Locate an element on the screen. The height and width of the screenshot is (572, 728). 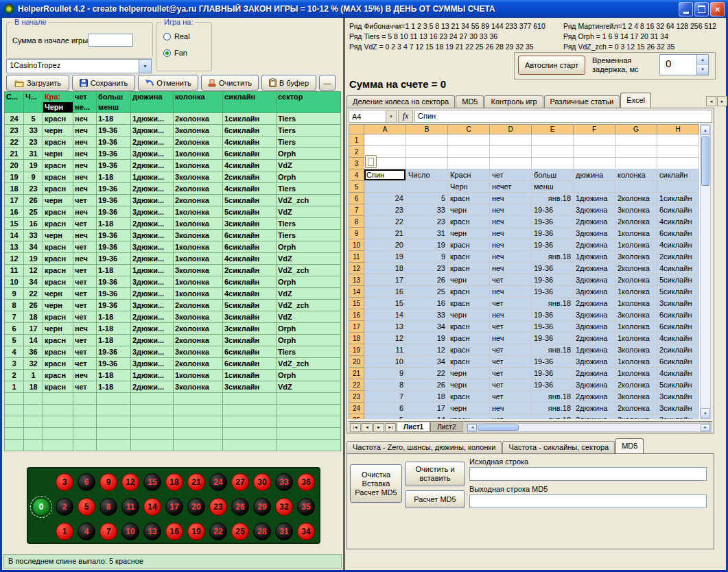
casino-select: 1CasinoTropez ▼ is located at coordinates (79, 66).